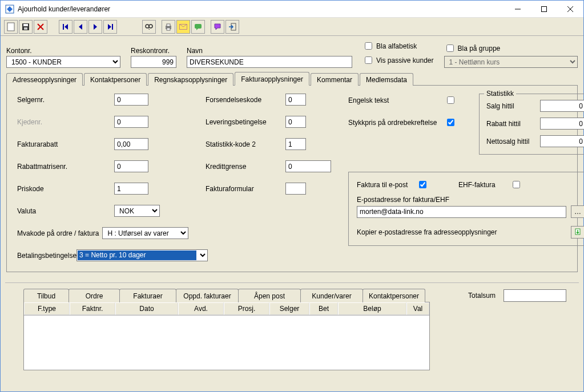 The image size is (584, 392). Describe the element at coordinates (470, 200) in the screenshot. I see `epost-addr-label: E-postadresse for faktura/EHF` at that location.